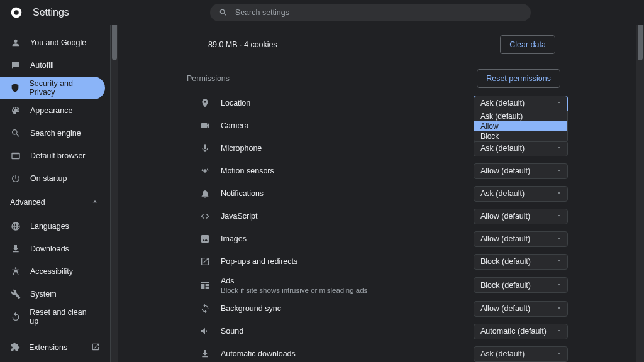 This screenshot has height=362, width=644. What do you see at coordinates (55, 202) in the screenshot?
I see `sidebar-advanced-toggle: Advanced` at bounding box center [55, 202].